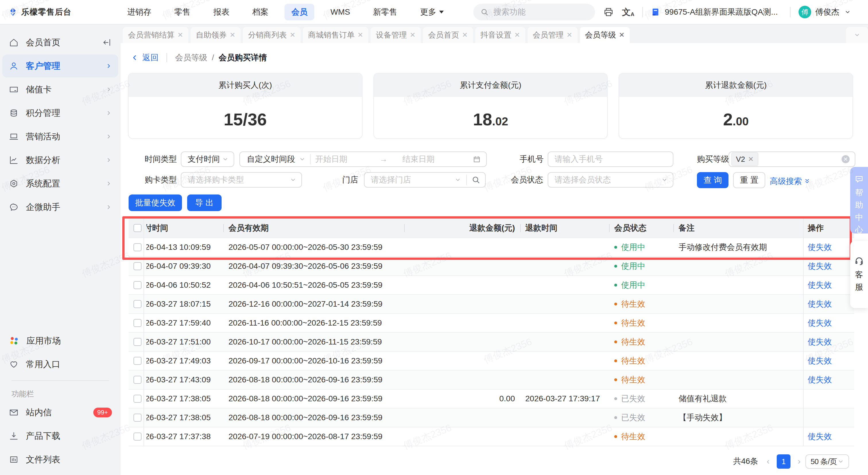 Image resolution: width=868 pixels, height=475 pixels. Describe the element at coordinates (716, 12) in the screenshot. I see `tenant-switcher: 99675-A组新界面果蔬版QA测...` at that location.